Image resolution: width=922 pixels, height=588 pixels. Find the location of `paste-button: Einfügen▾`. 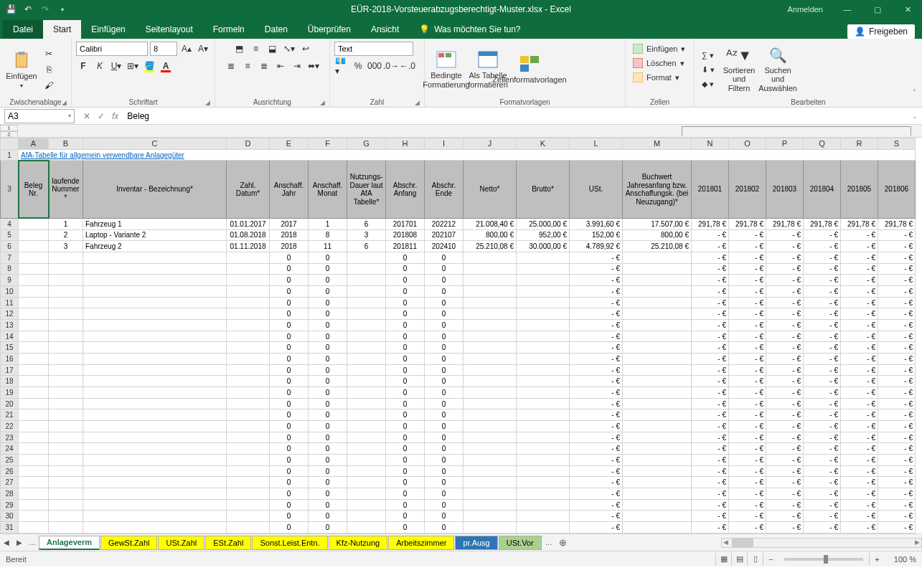

paste-button: Einfügen▾ is located at coordinates (22, 70).